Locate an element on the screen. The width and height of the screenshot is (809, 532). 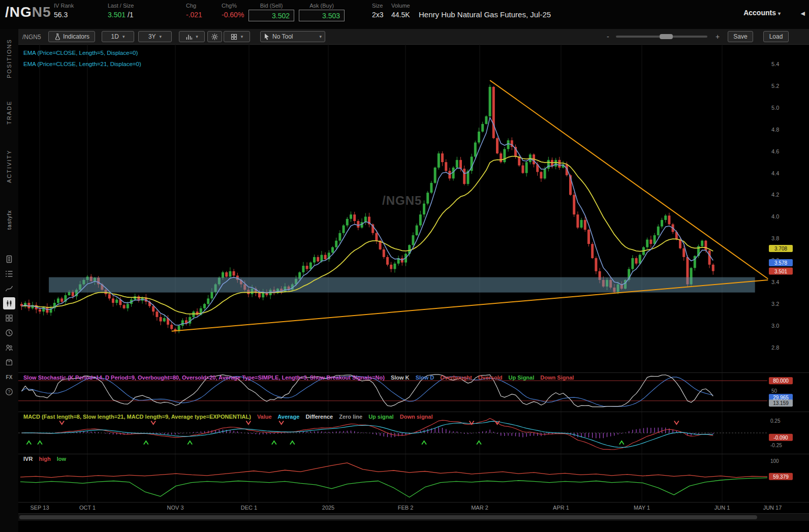
legend-difference: Difference is located at coordinates (319, 417).